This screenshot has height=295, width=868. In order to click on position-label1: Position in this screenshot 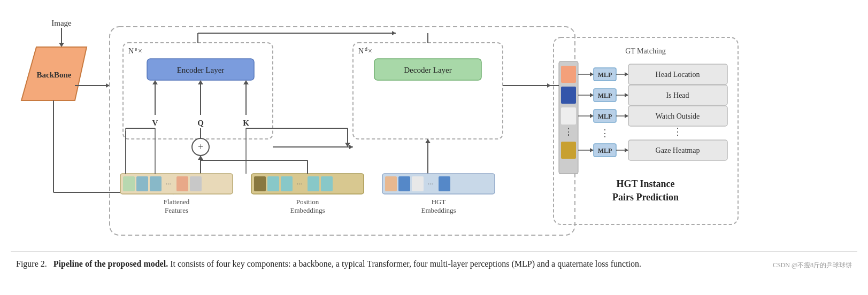, I will do `click(308, 202)`.